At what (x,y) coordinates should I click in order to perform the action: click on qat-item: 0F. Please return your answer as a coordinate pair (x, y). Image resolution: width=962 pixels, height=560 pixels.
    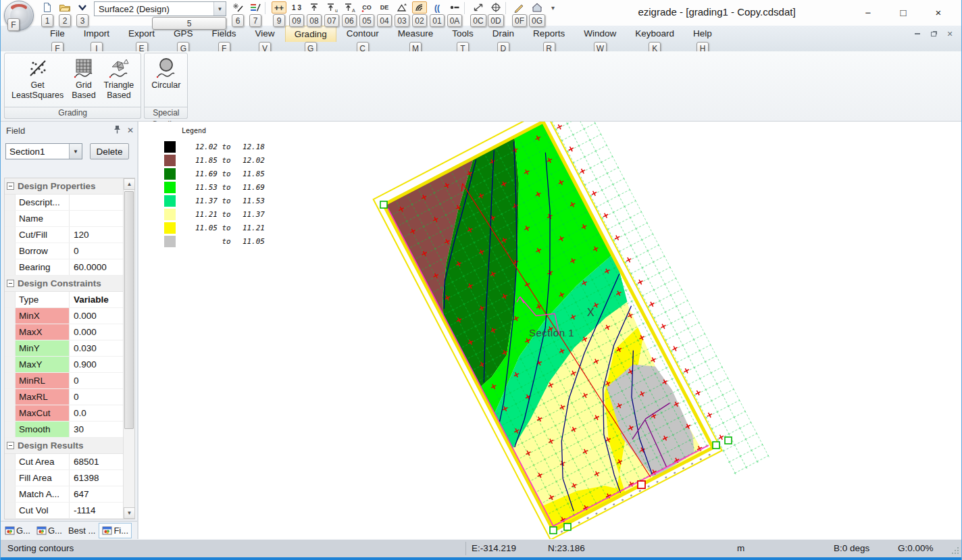
    Looking at the image, I should click on (520, 14).